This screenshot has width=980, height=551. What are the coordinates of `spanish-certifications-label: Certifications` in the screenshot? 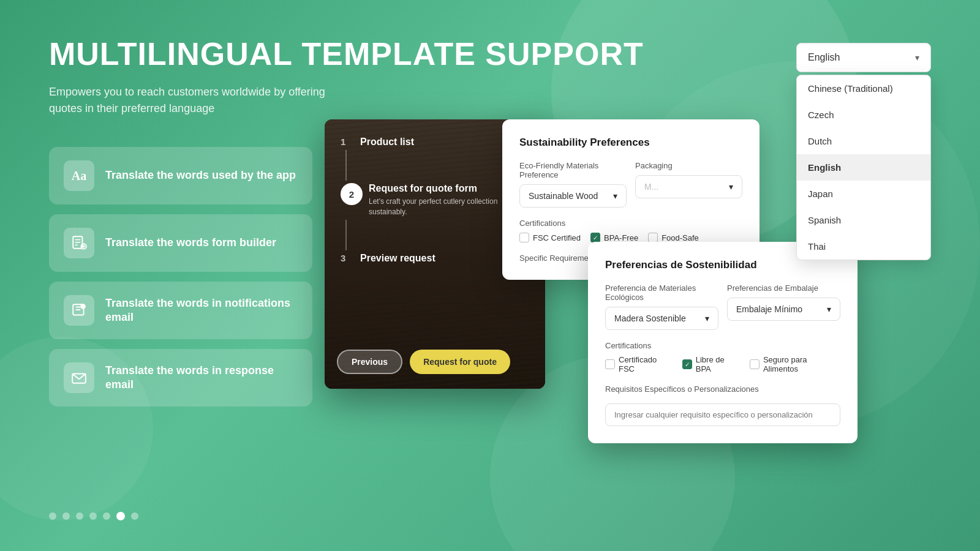 It's located at (723, 345).